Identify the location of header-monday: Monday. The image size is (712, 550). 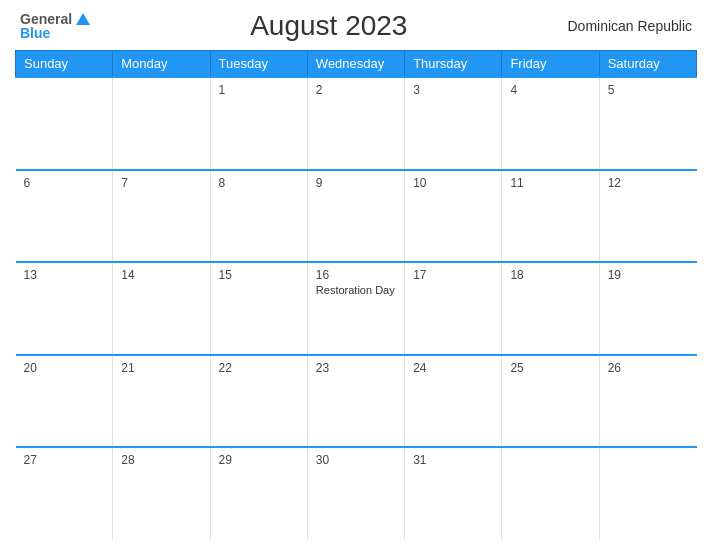
(162, 64).